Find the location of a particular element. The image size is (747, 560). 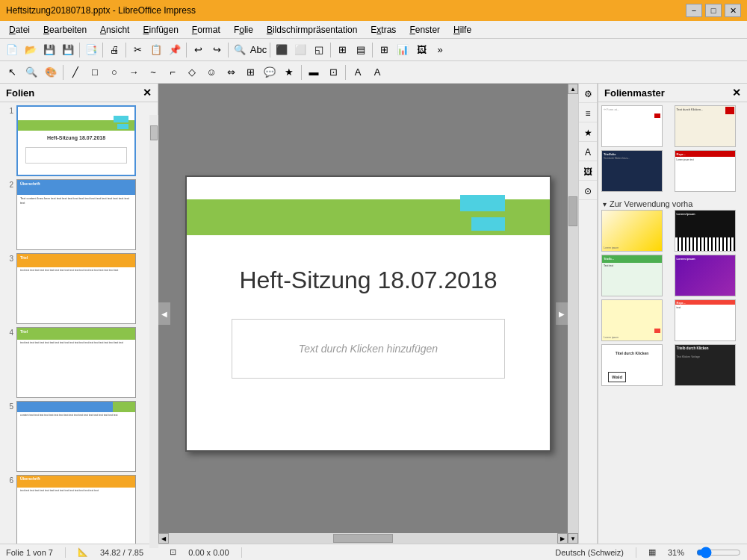

master-thumb-3: Titelfolie Text durch Klicken hinzu... is located at coordinates (632, 171).